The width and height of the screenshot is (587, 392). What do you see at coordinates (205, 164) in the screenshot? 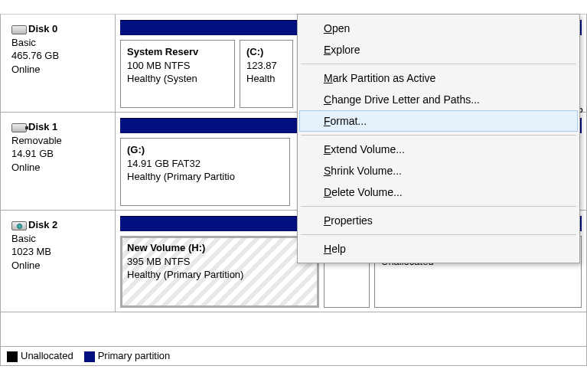
I see `partition-info: 14.91 GB FAT32` at bounding box center [205, 164].